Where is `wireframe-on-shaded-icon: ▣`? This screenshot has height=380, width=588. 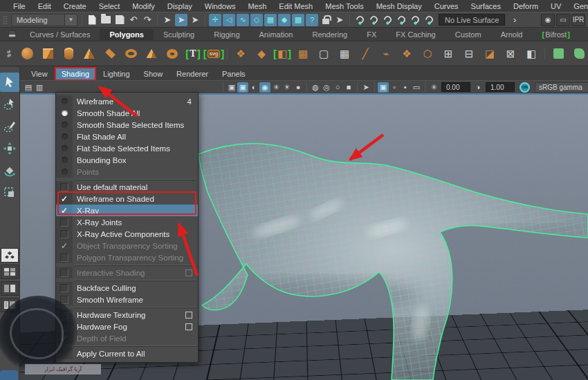 wireframe-on-shaded-icon: ▣ is located at coordinates (383, 87).